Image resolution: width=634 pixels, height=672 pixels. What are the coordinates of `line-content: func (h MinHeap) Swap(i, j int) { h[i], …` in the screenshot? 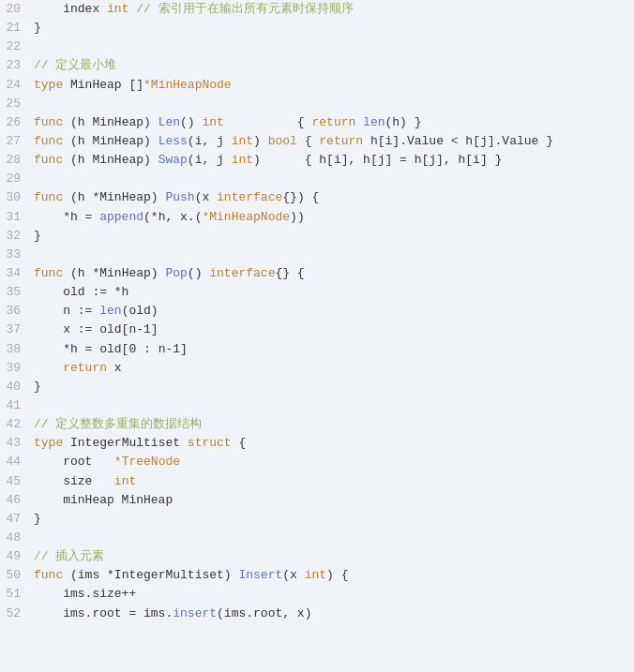 It's located at (334, 160).